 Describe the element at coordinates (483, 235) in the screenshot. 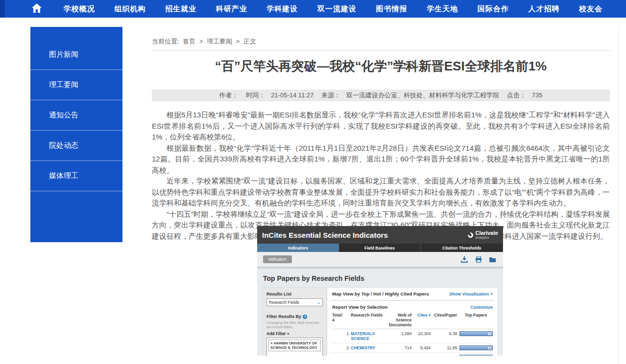

I see `clarivate-logo: Clarivate Analytics` at that location.